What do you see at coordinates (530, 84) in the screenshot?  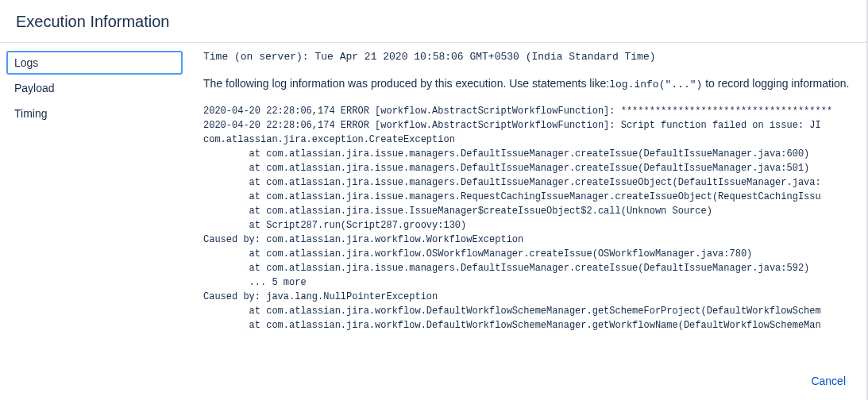 I see `log-intro: The following log information was produc…` at bounding box center [530, 84].